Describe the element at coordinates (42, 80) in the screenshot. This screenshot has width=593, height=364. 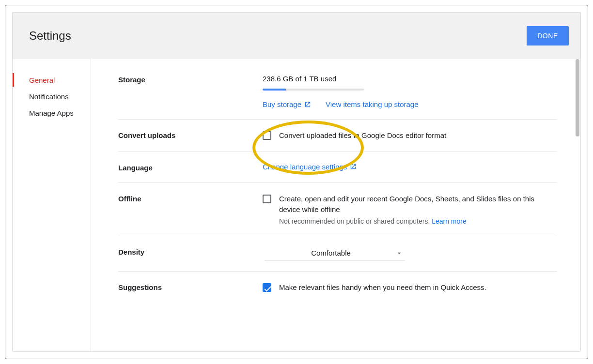
I see `sidebar-item-label: General` at that location.